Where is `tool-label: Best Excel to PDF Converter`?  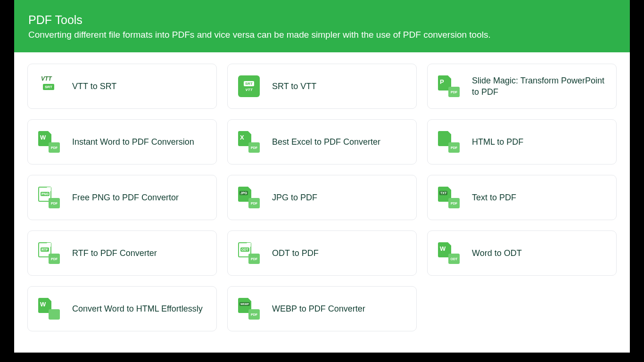 tool-label: Best Excel to PDF Converter is located at coordinates (339, 142).